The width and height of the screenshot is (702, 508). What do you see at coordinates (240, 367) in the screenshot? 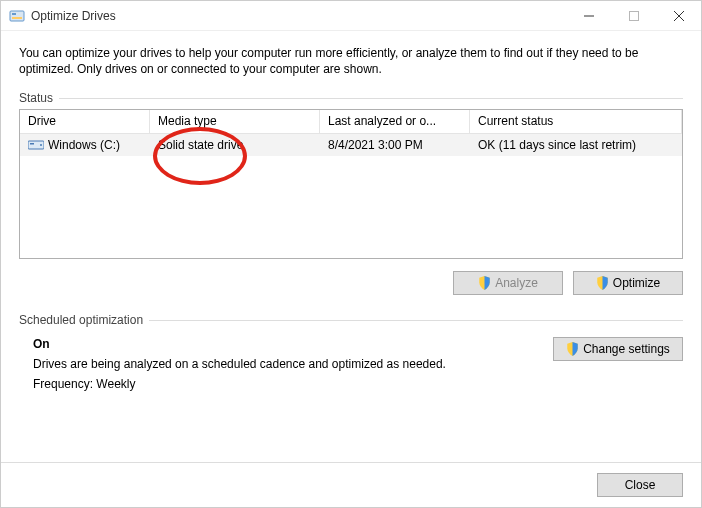
I see `scheduled-text: On Drives are being analyzed on a schedu…` at bounding box center [240, 367].